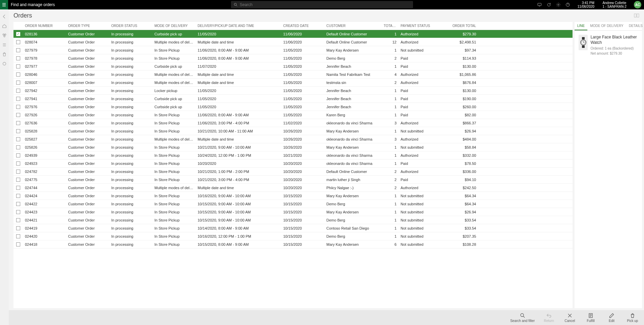 Image resolution: width=644 pixels, height=325 pixels. Describe the element at coordinates (236, 5) in the screenshot. I see `search-icon` at that location.